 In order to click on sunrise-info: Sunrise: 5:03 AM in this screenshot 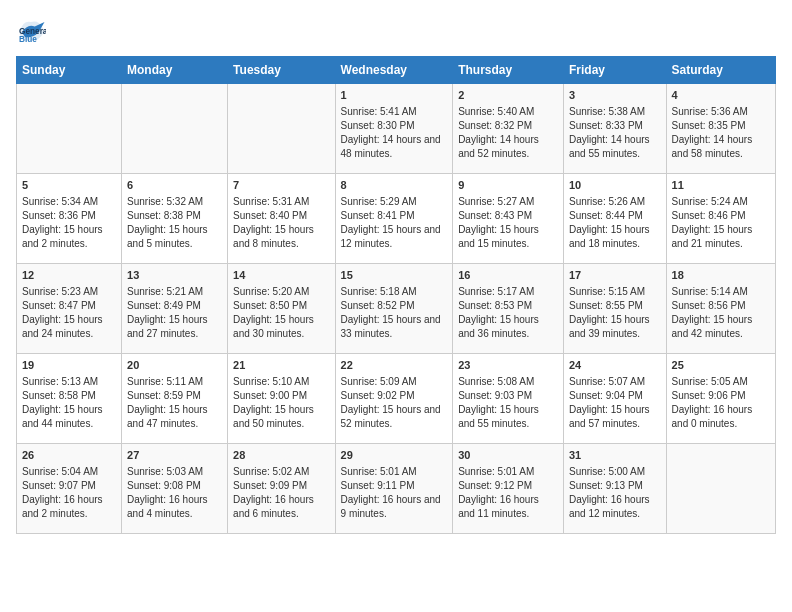, I will do `click(174, 472)`.